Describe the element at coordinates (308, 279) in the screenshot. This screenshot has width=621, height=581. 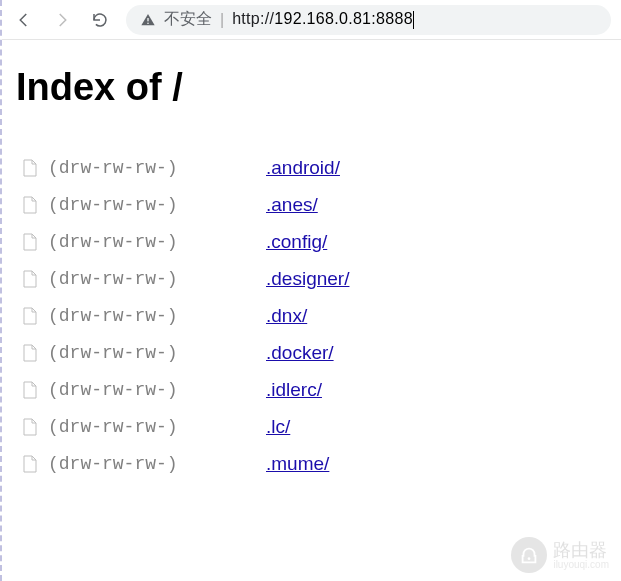
I see `directory-link: .designer/` at that location.